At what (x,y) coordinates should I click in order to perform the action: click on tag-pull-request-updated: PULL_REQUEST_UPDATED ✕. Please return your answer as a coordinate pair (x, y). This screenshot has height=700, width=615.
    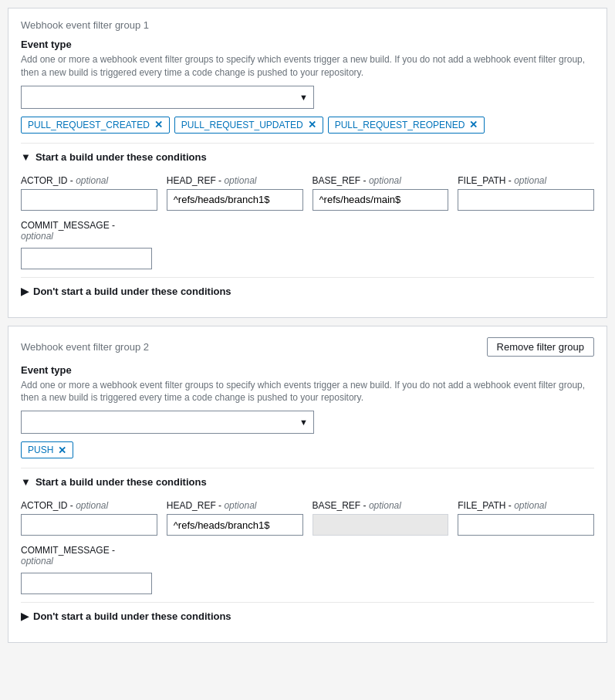
    Looking at the image, I should click on (248, 125).